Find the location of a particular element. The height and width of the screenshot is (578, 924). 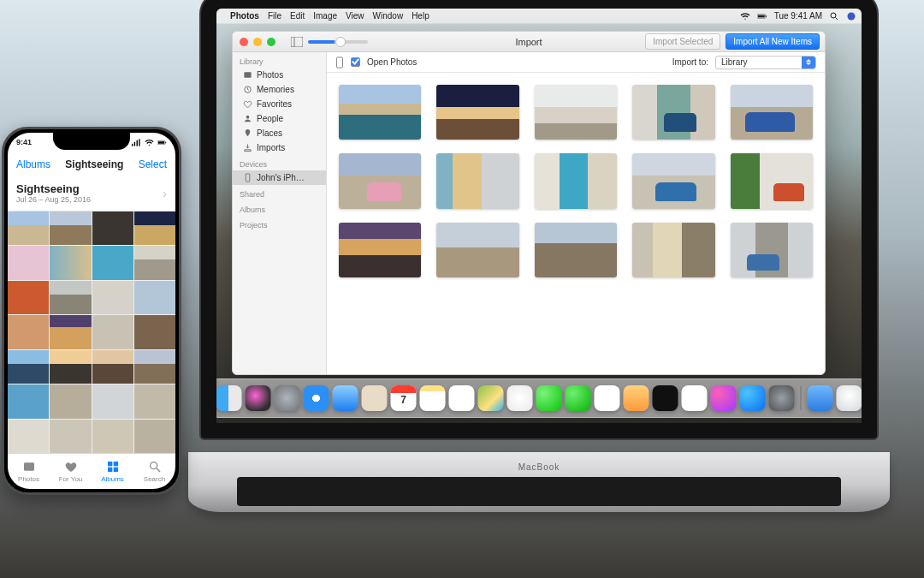

dock-facetime-icon is located at coordinates (578, 398).